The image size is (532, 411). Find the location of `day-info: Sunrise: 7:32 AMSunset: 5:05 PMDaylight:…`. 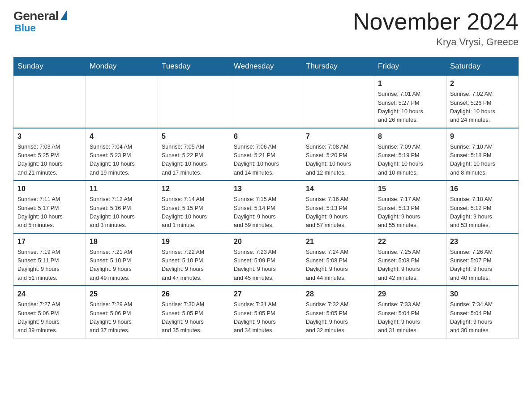

day-info: Sunrise: 7:32 AMSunset: 5:05 PMDaylight:… is located at coordinates (338, 318).